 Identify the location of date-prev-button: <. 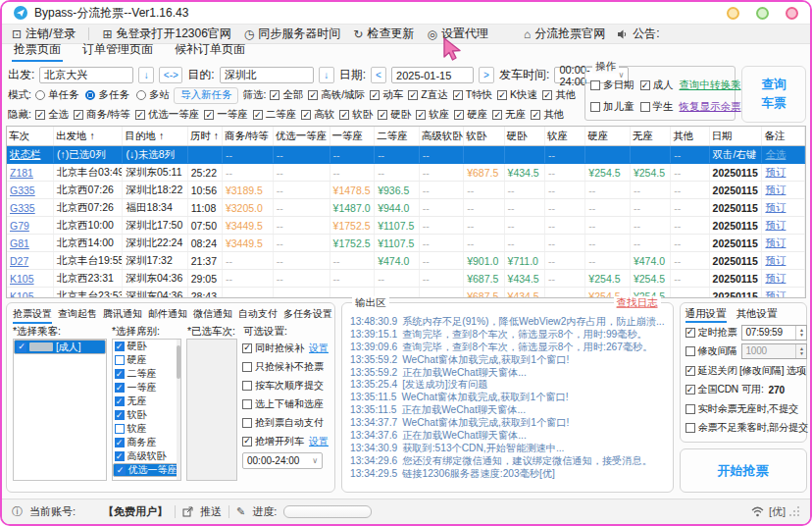
(379, 75).